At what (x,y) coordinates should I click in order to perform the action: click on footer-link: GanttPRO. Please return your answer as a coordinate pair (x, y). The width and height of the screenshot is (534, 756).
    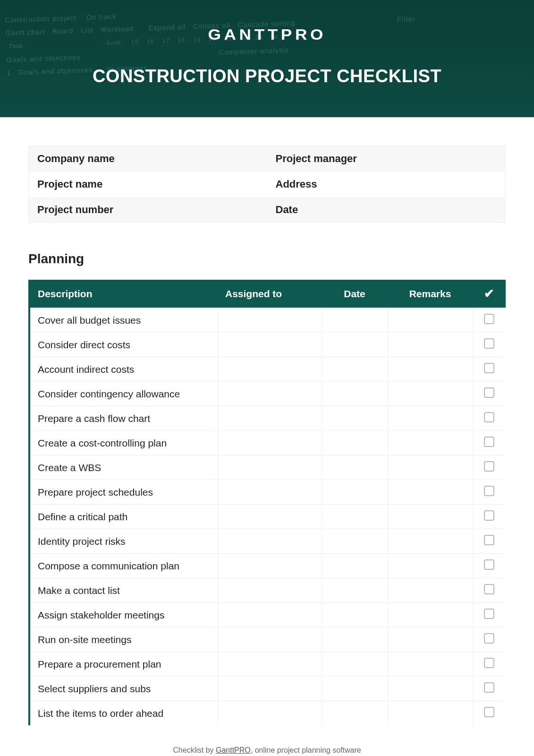
    Looking at the image, I should click on (233, 750).